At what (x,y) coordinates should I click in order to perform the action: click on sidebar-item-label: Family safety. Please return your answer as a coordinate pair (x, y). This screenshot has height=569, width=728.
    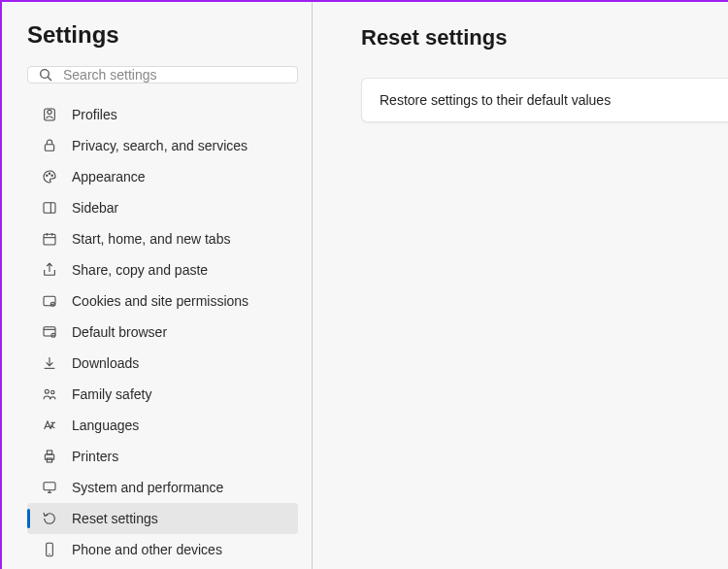
    Looking at the image, I should click on (112, 394).